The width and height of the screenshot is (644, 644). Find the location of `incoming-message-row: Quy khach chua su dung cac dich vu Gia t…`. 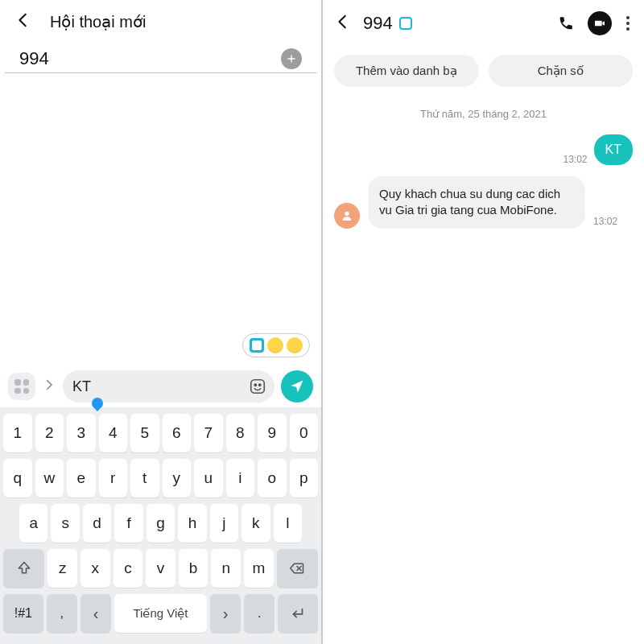

incoming-message-row: Quy khach chua su dung cac dich vu Gia t… is located at coordinates (483, 203).